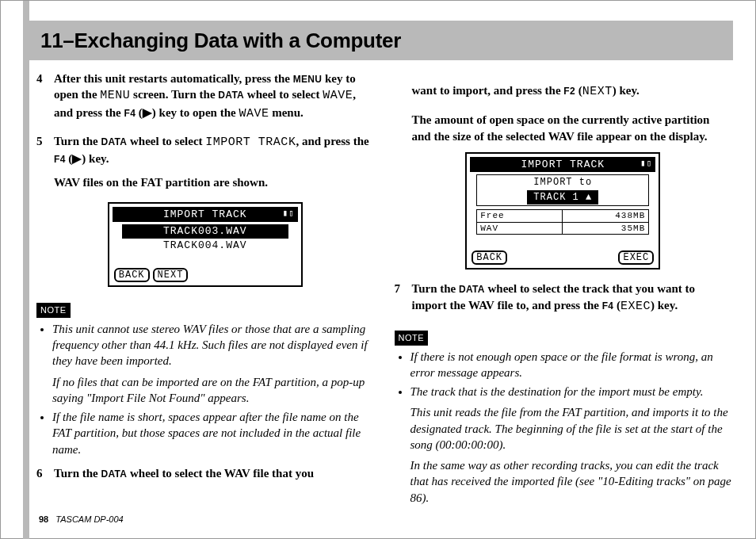 This screenshot has height=539, width=756. What do you see at coordinates (205, 389) in the screenshot?
I see `note-list: This unit cannot use stereo WAV files or…` at bounding box center [205, 389].